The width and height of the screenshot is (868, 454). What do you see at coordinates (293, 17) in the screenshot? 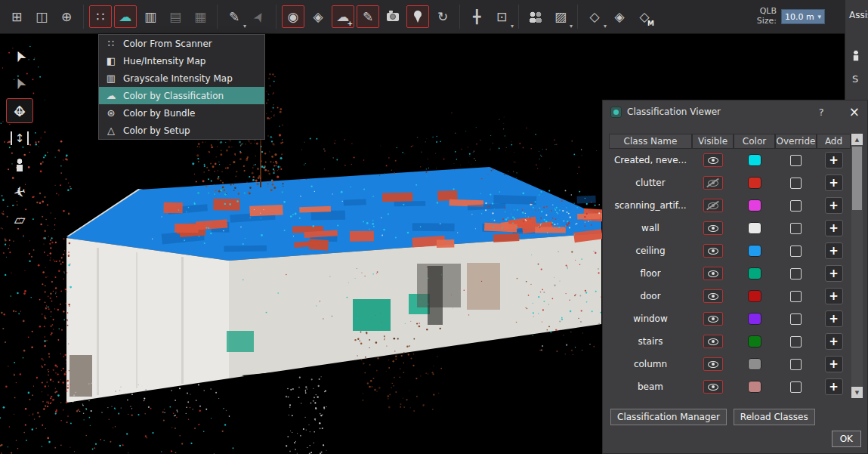
I see `limit-box-icon: ◉` at bounding box center [293, 17].